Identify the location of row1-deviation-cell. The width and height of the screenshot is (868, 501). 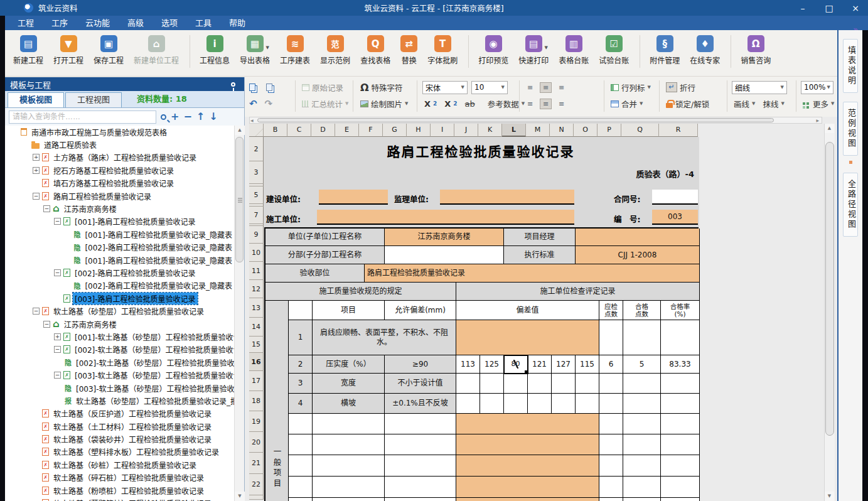
(528, 338).